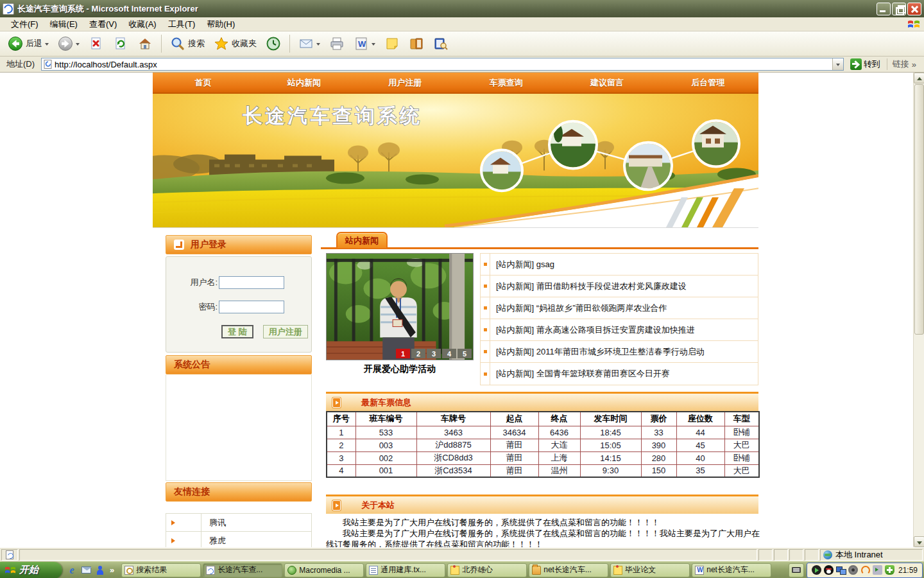 The width and height of the screenshot is (924, 578). I want to click on register-button: 用户注册, so click(286, 331).